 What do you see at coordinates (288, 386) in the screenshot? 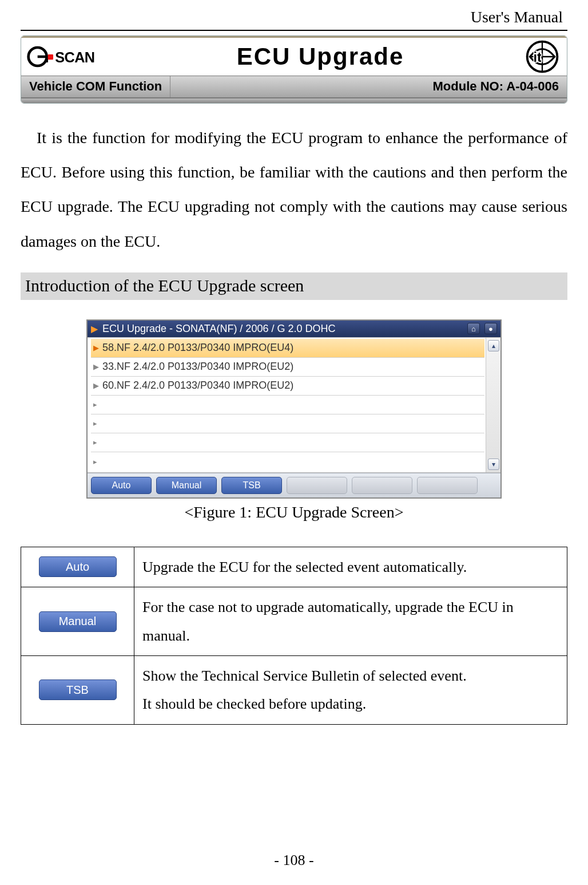
I see `list-item: ▶ 60.NF 2.4/2.0 P0133/P0340 IMPRO(EU2)` at bounding box center [288, 386].